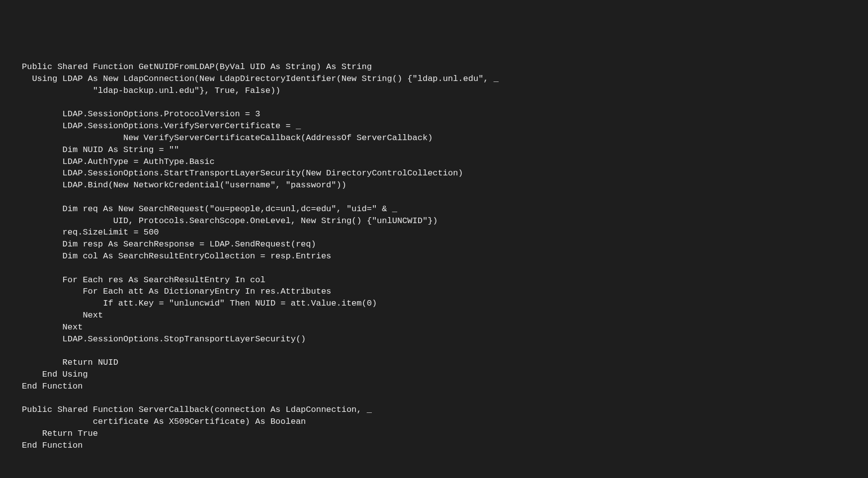  I want to click on code-line: End Using, so click(55, 375).